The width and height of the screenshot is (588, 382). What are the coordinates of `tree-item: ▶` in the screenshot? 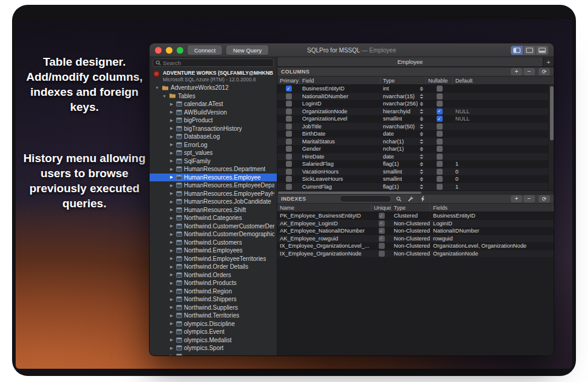 It's located at (213, 354).